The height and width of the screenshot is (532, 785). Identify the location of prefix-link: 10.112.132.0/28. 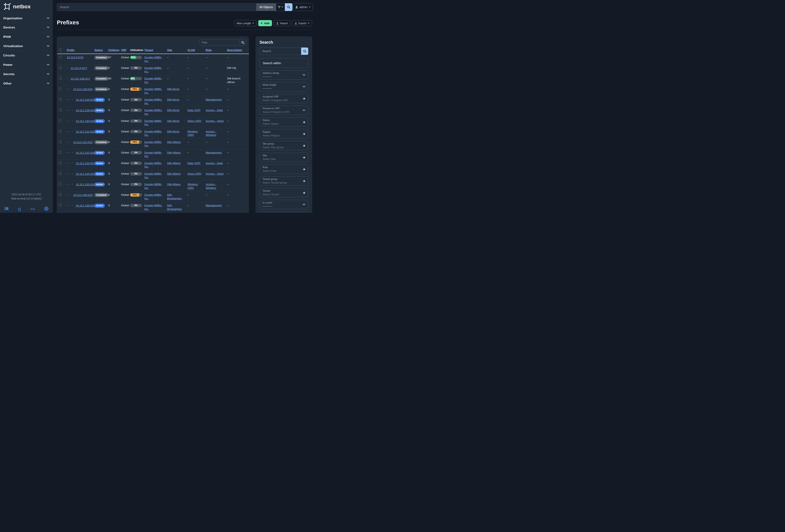
(86, 153).